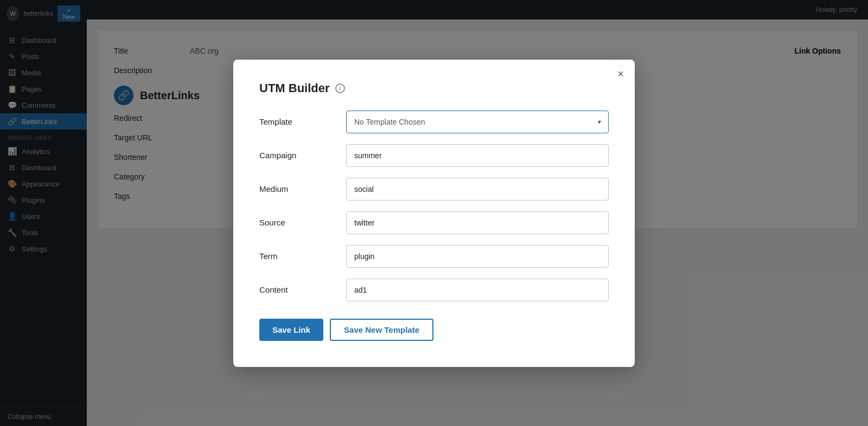 The height and width of the screenshot is (426, 868). What do you see at coordinates (303, 155) in the screenshot?
I see `campaign-label: Campaign` at bounding box center [303, 155].